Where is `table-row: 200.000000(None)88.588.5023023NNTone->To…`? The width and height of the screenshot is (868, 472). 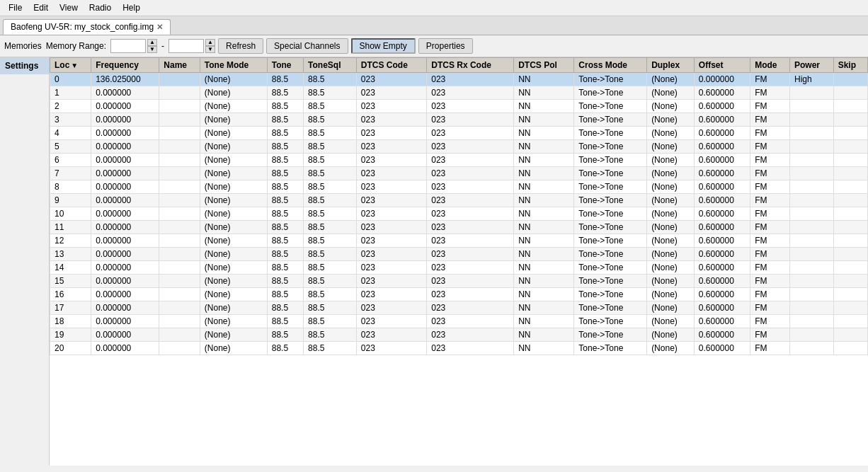 table-row: 200.000000(None)88.588.5023023NNTone->To… is located at coordinates (459, 348).